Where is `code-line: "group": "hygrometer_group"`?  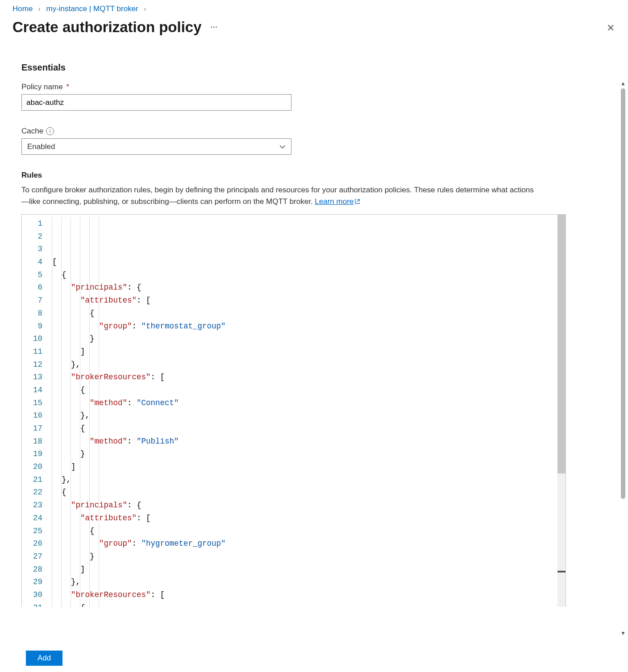 code-line: "group": "hygrometer_group" is located at coordinates (309, 543).